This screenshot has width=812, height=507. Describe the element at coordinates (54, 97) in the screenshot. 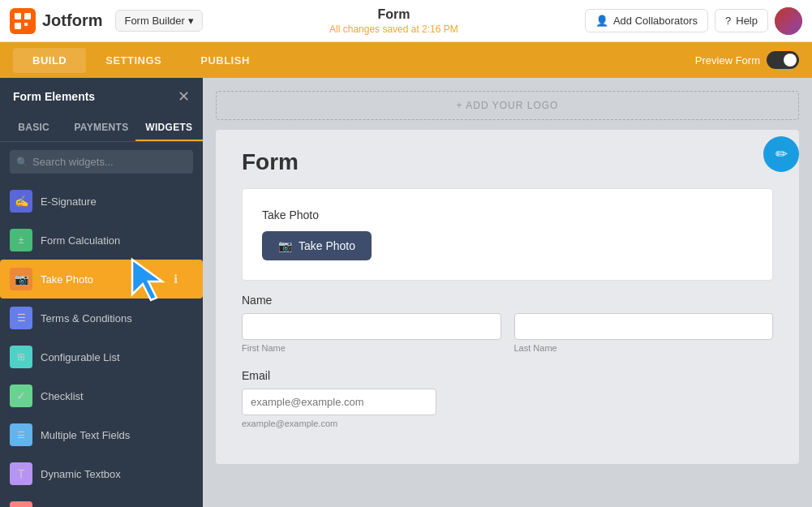

I see `sidebar-title: Form Elements` at that location.